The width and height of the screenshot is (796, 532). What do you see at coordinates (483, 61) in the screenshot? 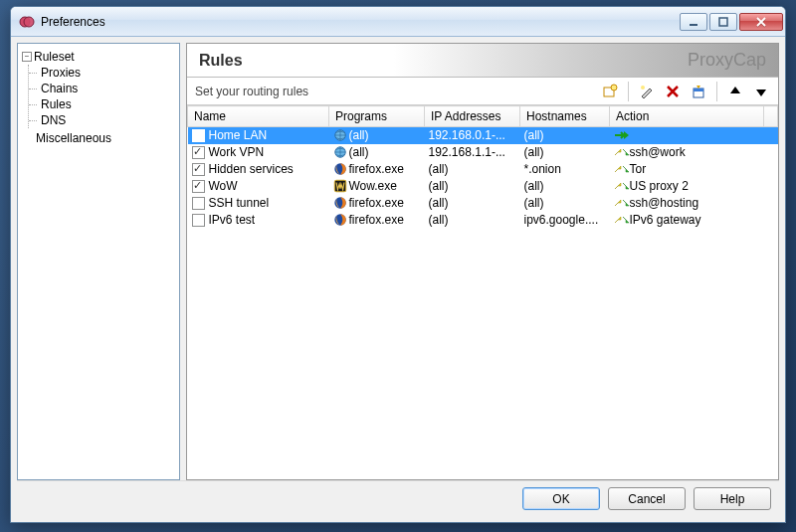
I see `panel-header: Rules ProxyCap` at bounding box center [483, 61].